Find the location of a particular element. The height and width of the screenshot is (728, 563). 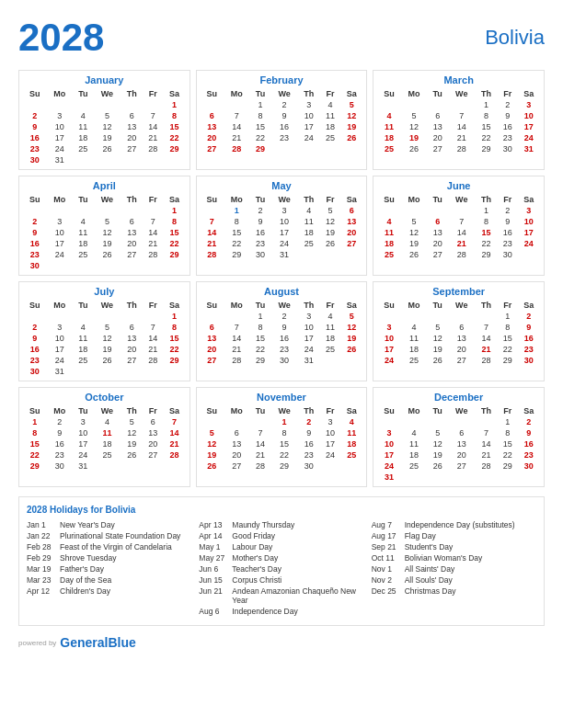

holiday-item: Jun 21Andean Amazonian Chaqueño New Year is located at coordinates (282, 596).